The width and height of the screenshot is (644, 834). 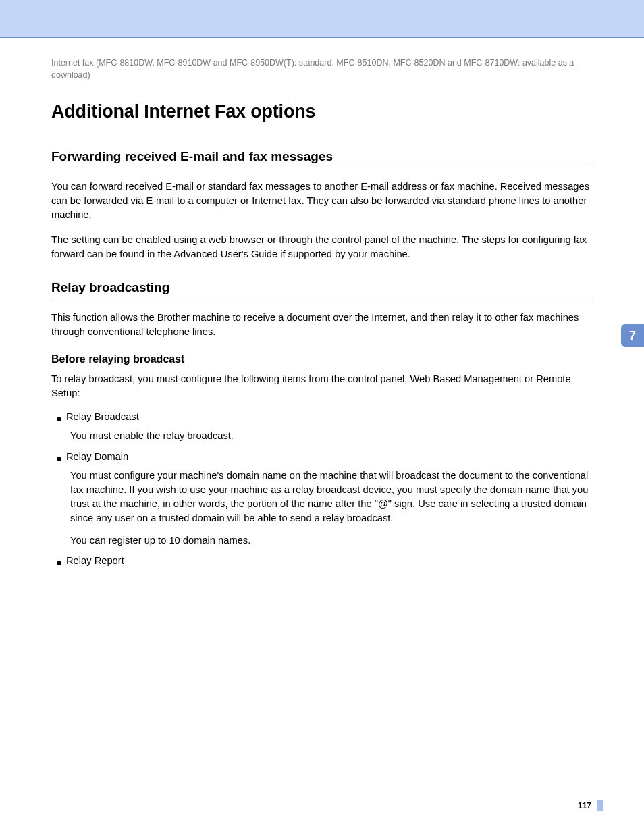 What do you see at coordinates (325, 561) in the screenshot?
I see `list-item: Relay Report` at bounding box center [325, 561].